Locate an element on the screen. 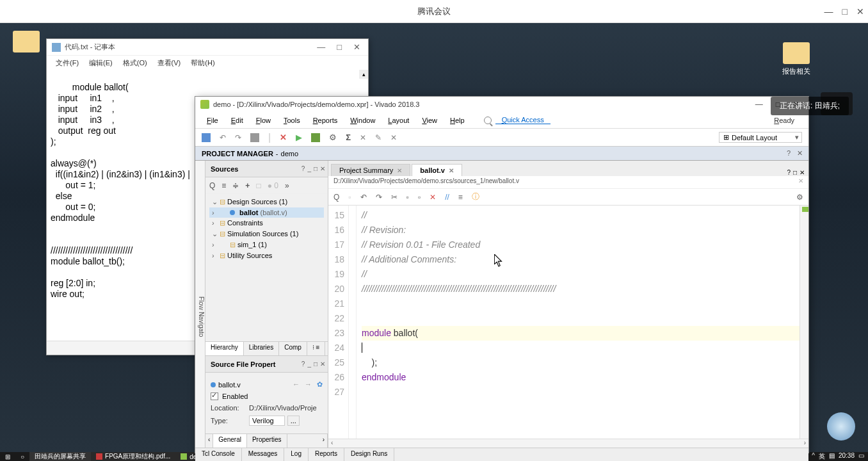 This screenshot has width=868, height=461. save-icon: ▫ is located at coordinates (350, 197).